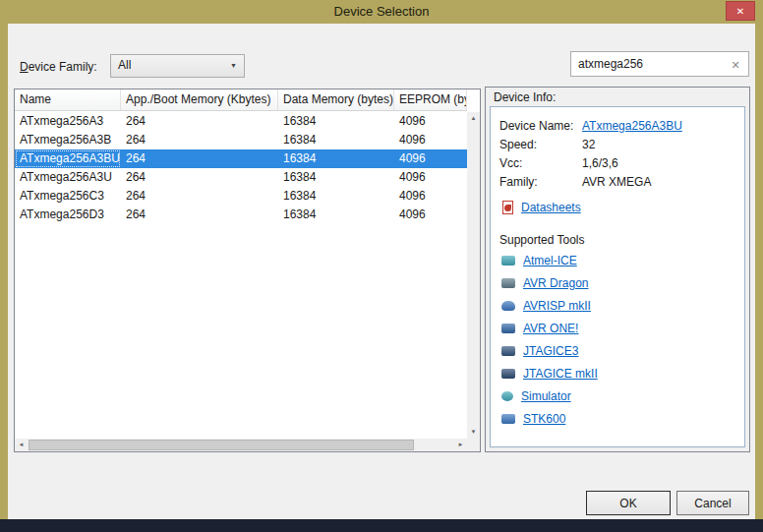 The width and height of the screenshot is (763, 532). What do you see at coordinates (617, 374) in the screenshot?
I see `tool-item-jtagice-mkii: JTAGICE mkII` at bounding box center [617, 374].